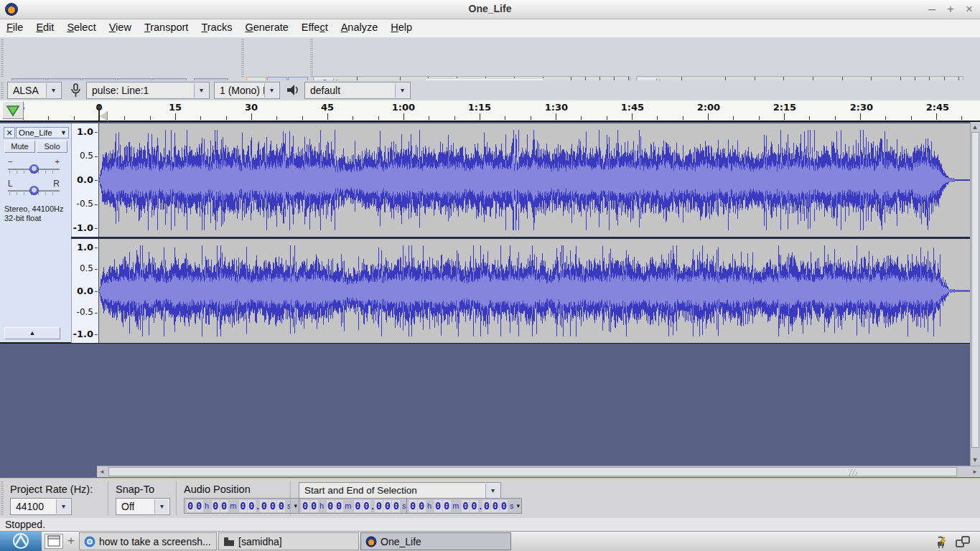 Image resolution: width=980 pixels, height=551 pixels. Describe the element at coordinates (932, 9) in the screenshot. I see `minimize-button: –` at that location.